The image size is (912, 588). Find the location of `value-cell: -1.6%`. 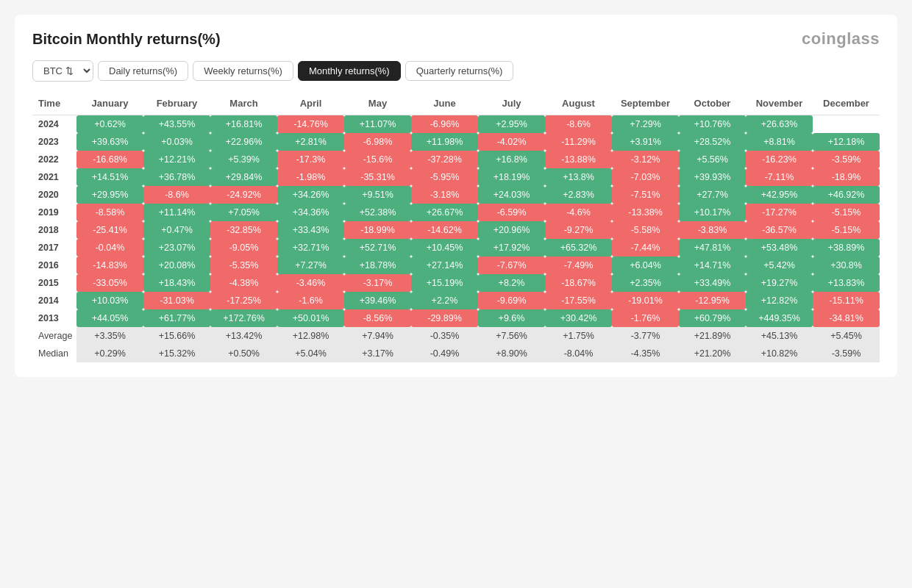

value-cell: -1.6% is located at coordinates (310, 301).